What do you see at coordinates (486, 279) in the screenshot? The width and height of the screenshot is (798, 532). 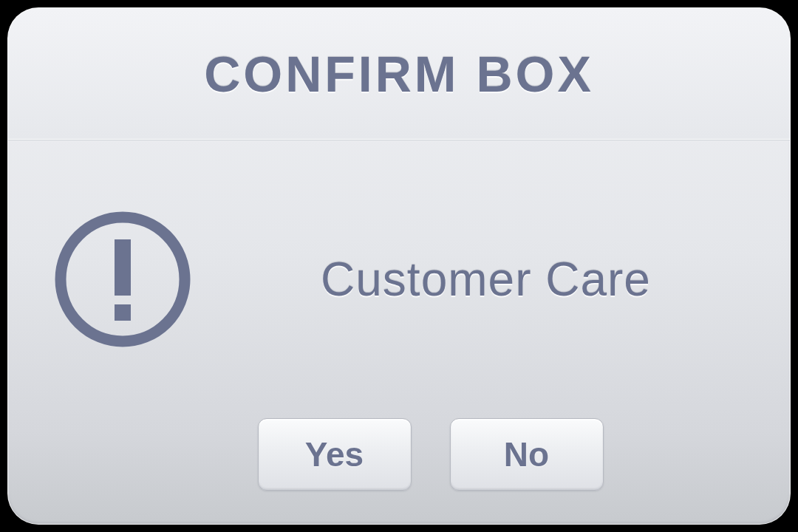 I see `dialog-message: Customer Care` at bounding box center [486, 279].